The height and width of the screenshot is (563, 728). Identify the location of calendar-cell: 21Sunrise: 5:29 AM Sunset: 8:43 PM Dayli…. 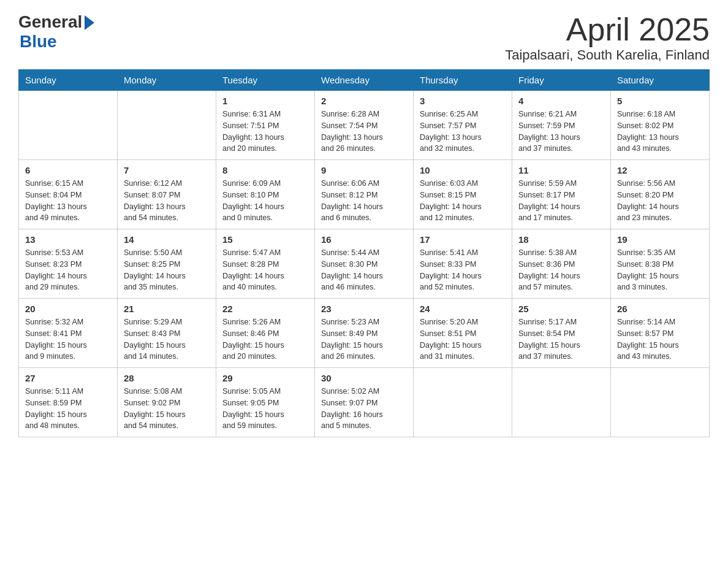
(167, 334).